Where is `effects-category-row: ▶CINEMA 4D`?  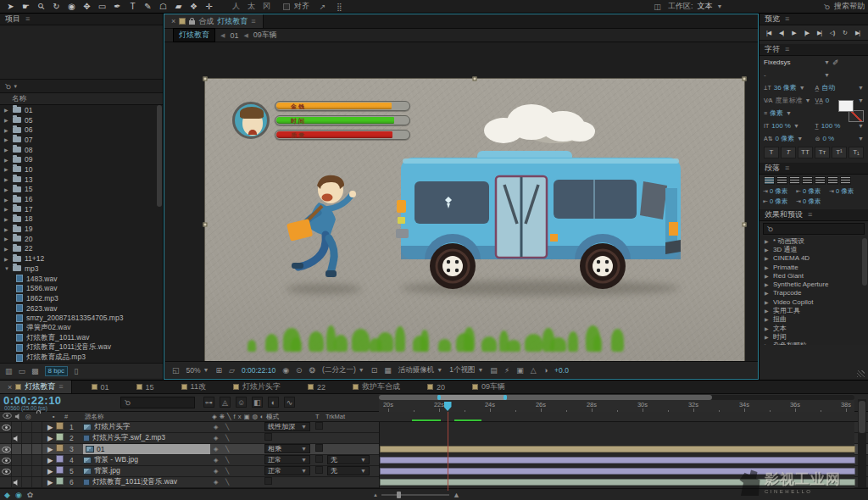
effects-category-row: ▶CINEMA 4D is located at coordinates (814, 258).